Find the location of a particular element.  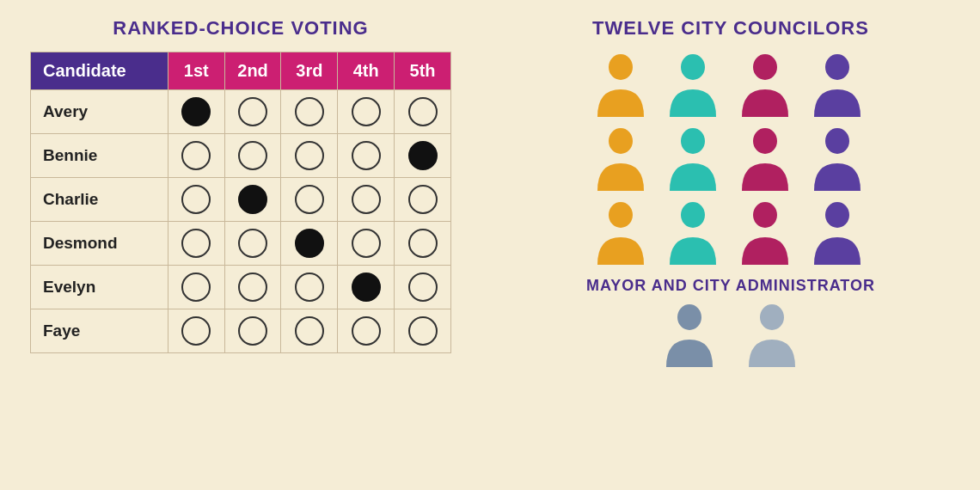

candidate-name-faye: Faye is located at coordinates (100, 332).